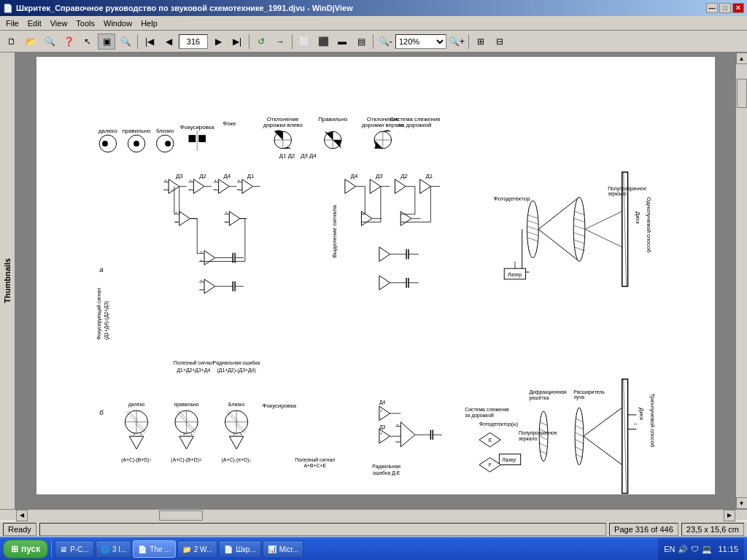 The image size is (747, 560). Describe the element at coordinates (197, 127) in the screenshot. I see `svg-text: Фокусировка` at that location.